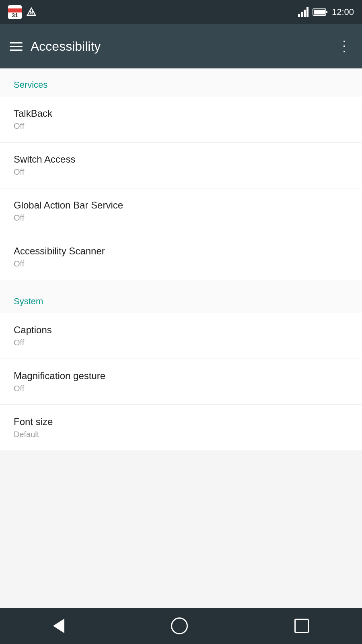  I want to click on signal-icon, so click(303, 12).